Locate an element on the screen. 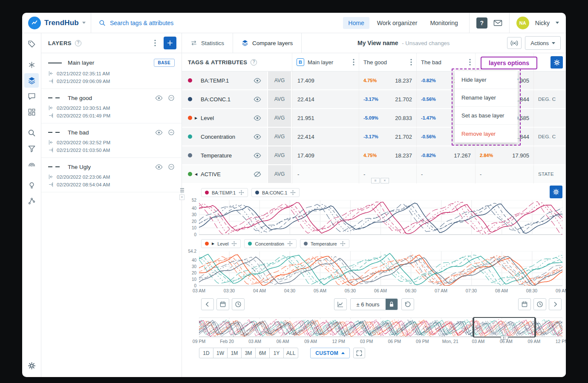 The width and height of the screenshot is (588, 383). nav-work-organizer: Work organizer is located at coordinates (397, 23).